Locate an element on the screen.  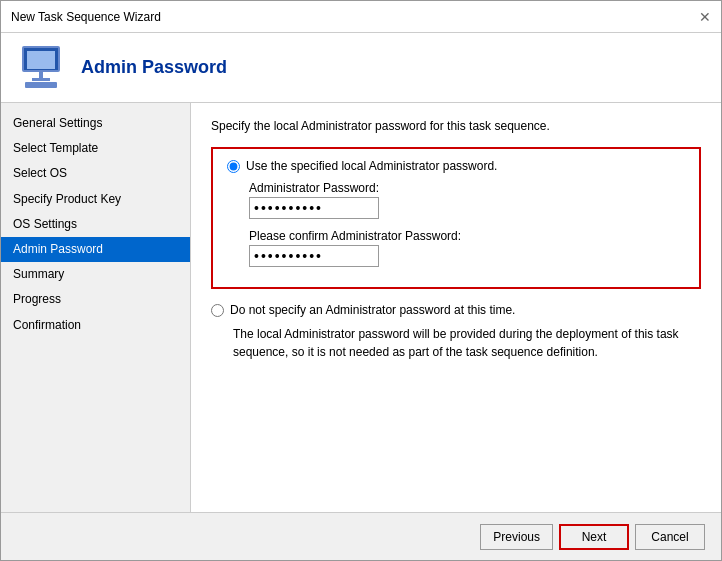
sidebar-item-progress: Progress is located at coordinates (96, 300).